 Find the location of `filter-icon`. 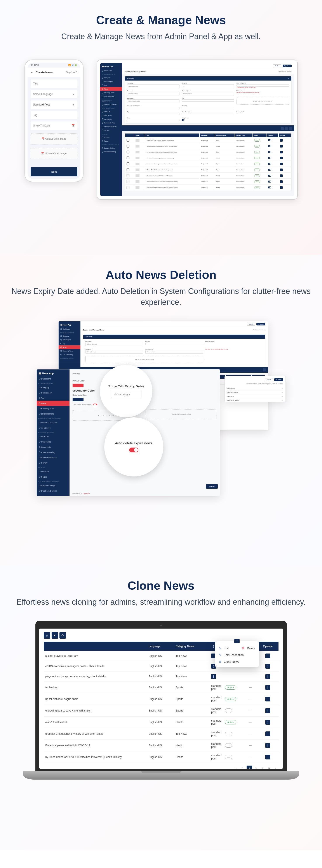

filter-icon is located at coordinates (287, 128).